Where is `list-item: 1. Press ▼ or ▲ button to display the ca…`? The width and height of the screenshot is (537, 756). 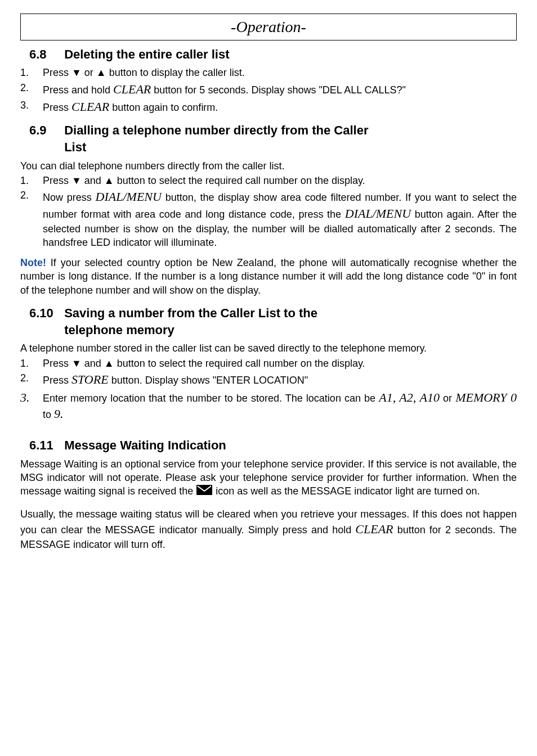
list-item: 1. Press ▼ or ▲ button to display the ca… is located at coordinates (268, 73).